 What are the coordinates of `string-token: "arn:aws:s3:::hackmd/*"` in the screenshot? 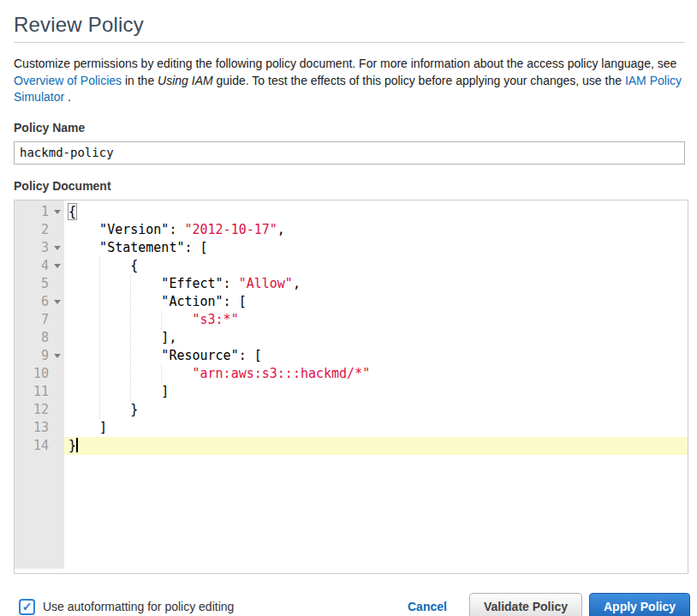 It's located at (282, 374).